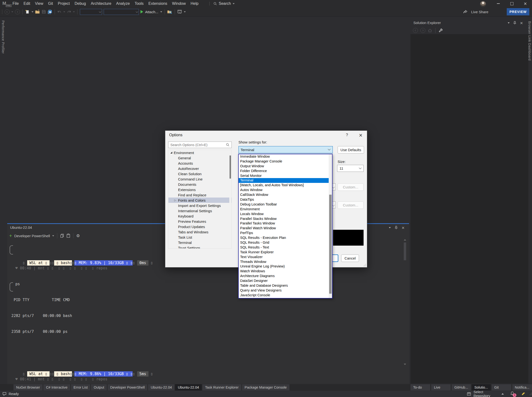  What do you see at coordinates (11, 236) in the screenshot?
I see `new-terminal-icon: +` at bounding box center [11, 236].